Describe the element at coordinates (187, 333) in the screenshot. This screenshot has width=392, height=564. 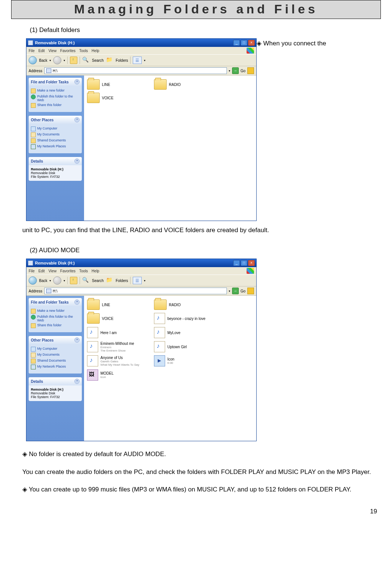
I see `file-mylove: MyLove` at that location.